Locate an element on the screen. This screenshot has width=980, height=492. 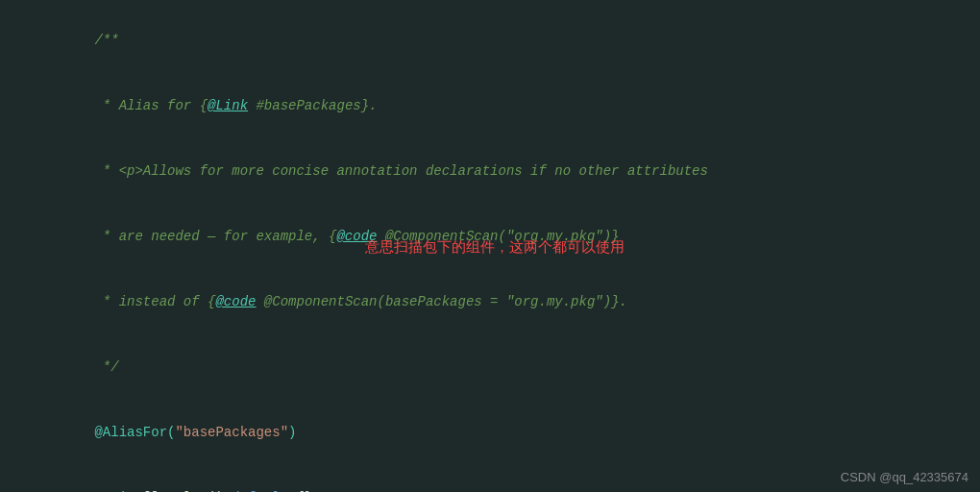
code-content-4: * are needed — for example, {@code @Comp… is located at coordinates (505, 236).